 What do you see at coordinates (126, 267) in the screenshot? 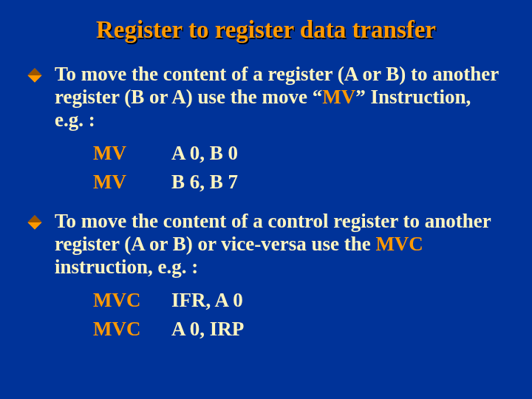
I see `bullet-2-post: instruction, e.g. :` at bounding box center [126, 267].